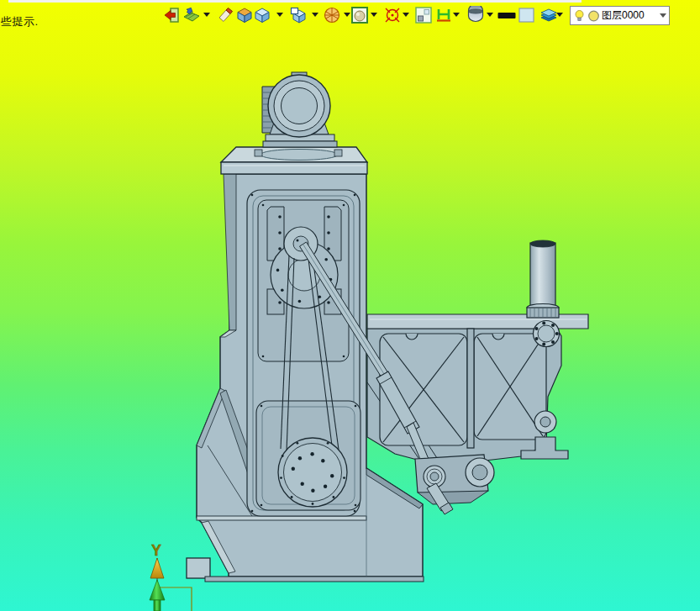 The width and height of the screenshot is (700, 611). Describe the element at coordinates (171, 577) in the screenshot. I see `axis-indicator: Y` at that location.